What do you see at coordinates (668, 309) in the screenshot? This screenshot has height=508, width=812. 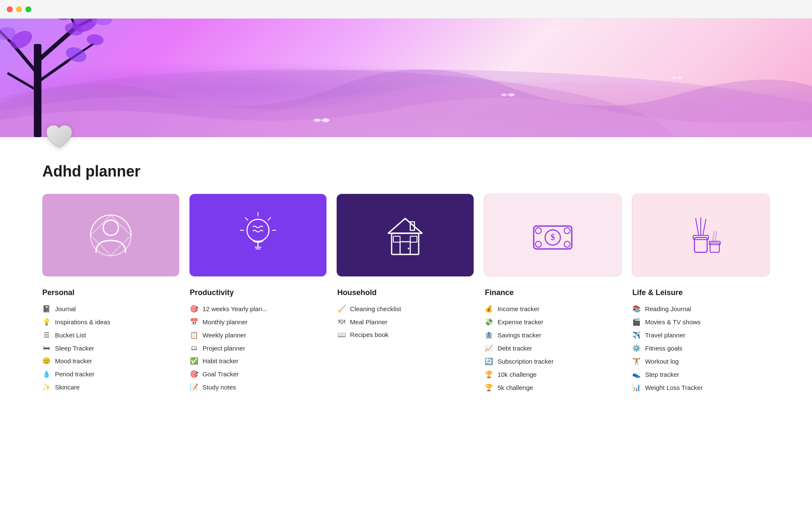 I see `item-label: Reading Journal` at bounding box center [668, 309].